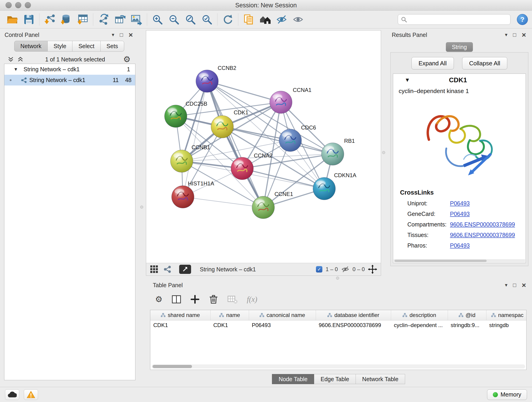 The width and height of the screenshot is (532, 402). I want to click on tab-network: Network, so click(31, 46).